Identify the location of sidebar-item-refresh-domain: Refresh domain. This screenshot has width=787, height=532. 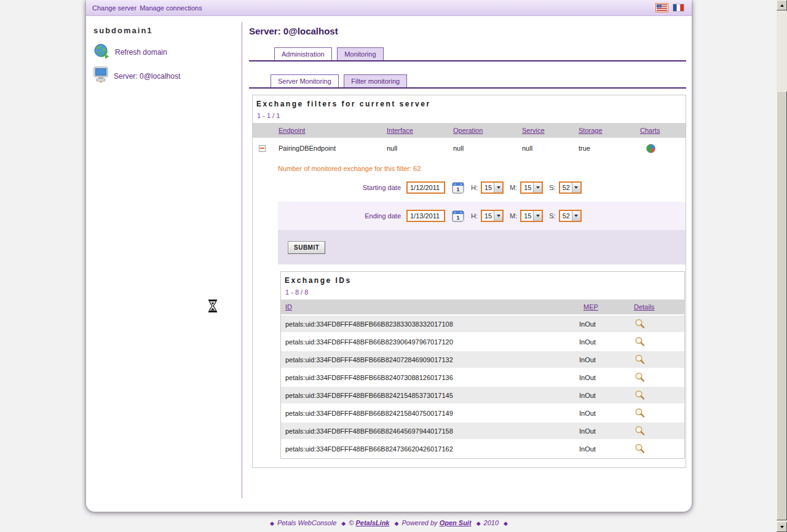
(130, 52).